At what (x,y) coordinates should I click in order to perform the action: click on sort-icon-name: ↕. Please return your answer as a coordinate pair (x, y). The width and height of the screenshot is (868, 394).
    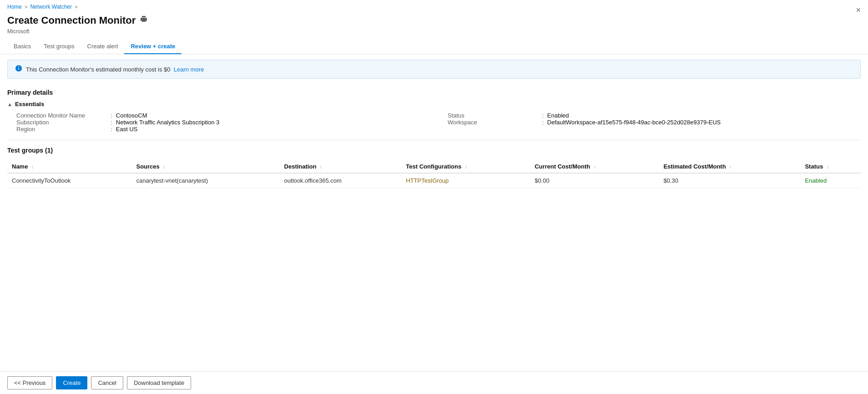
    Looking at the image, I should click on (33, 167).